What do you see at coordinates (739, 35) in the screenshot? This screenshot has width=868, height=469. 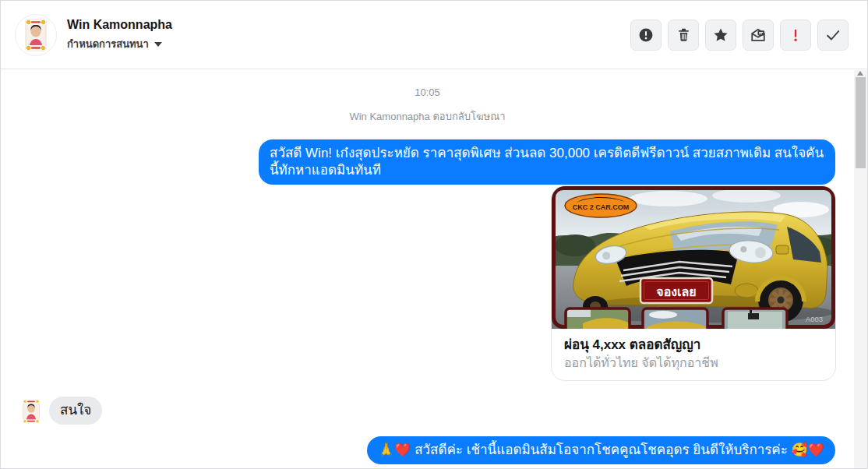 I see `conversation-actions` at bounding box center [739, 35].